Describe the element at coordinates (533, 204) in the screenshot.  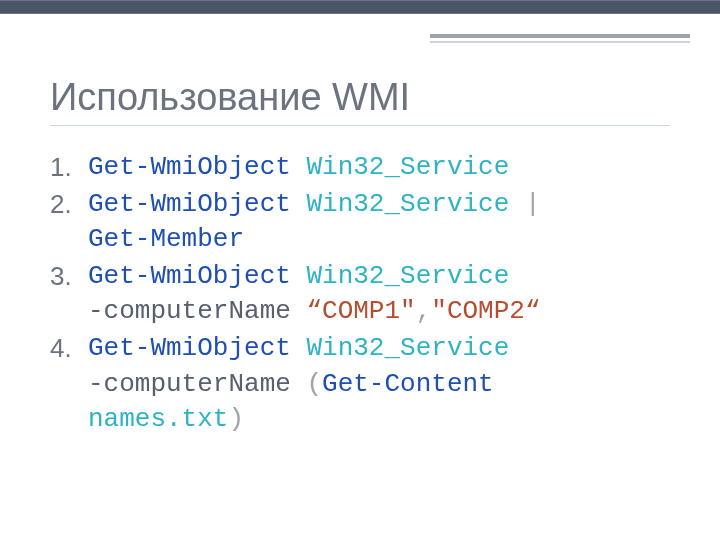
I see `pipe-token: |` at that location.